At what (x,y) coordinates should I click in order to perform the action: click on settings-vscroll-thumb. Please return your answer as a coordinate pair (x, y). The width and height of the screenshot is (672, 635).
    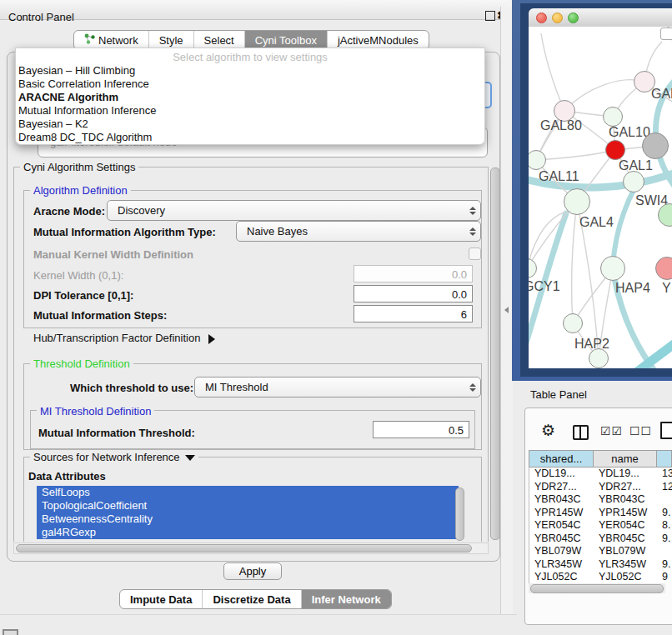
    Looking at the image, I should click on (495, 353).